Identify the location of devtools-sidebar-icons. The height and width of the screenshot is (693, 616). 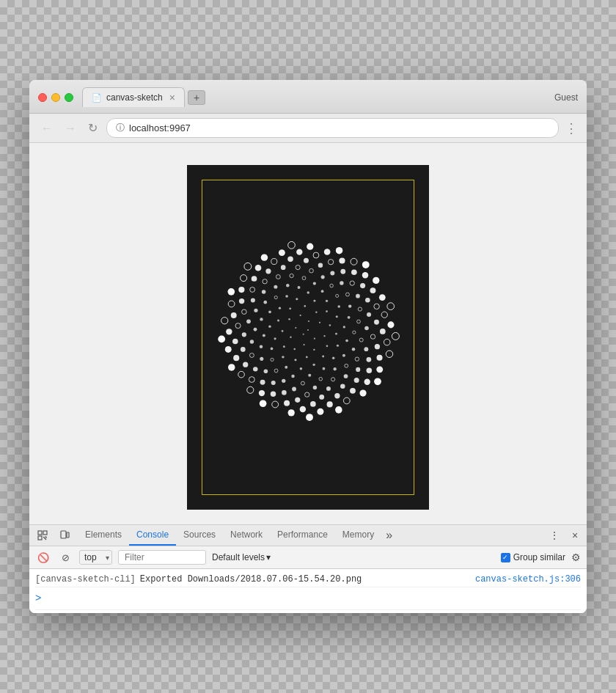
(54, 535).